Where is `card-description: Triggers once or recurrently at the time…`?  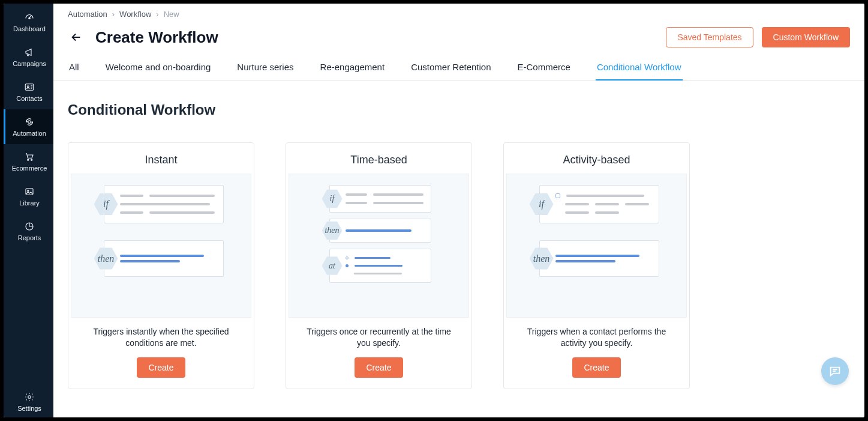 card-description: Triggers once or recurrently at the time… is located at coordinates (379, 342).